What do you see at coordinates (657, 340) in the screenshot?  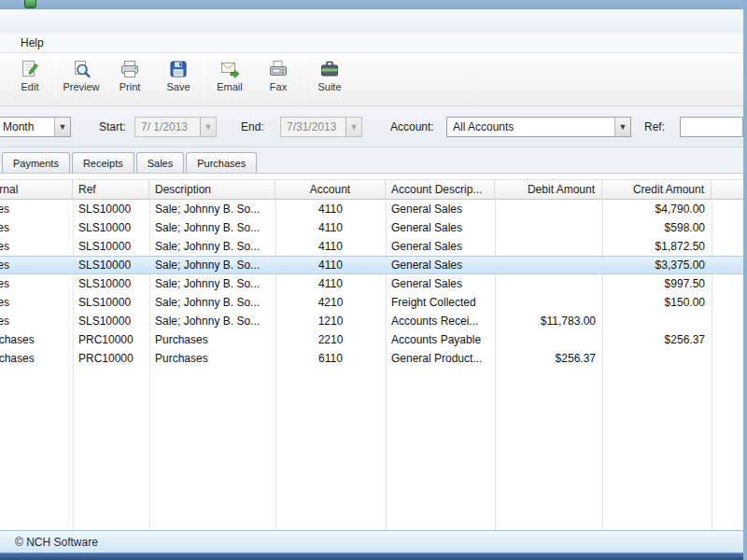 I see `cell-credit-amount: $256.37` at bounding box center [657, 340].